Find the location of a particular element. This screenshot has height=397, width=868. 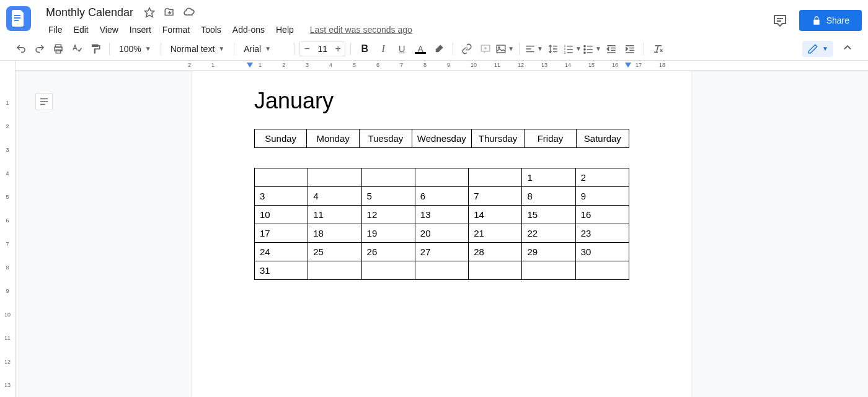

day-header: Tuesday is located at coordinates (386, 139).